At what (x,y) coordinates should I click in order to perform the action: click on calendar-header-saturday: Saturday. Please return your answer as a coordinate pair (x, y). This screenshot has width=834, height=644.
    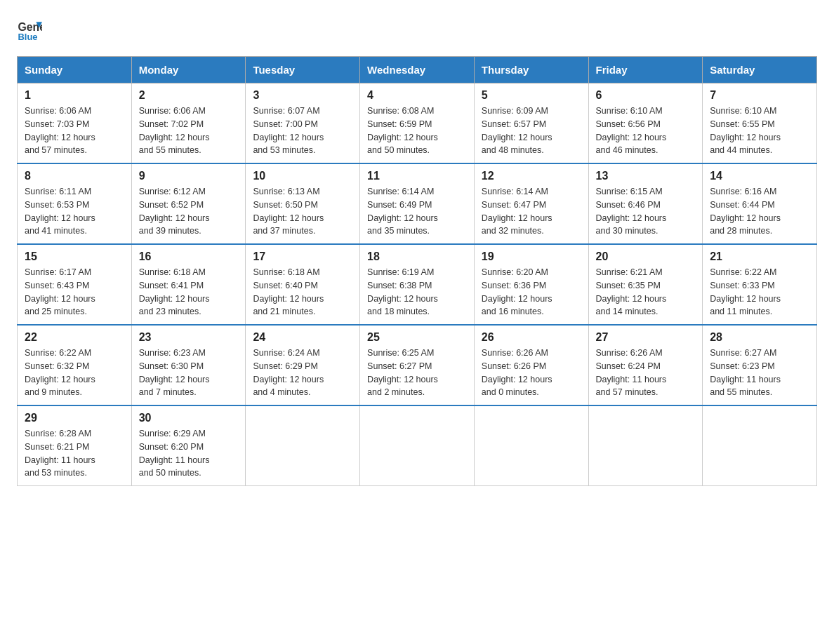
    Looking at the image, I should click on (760, 70).